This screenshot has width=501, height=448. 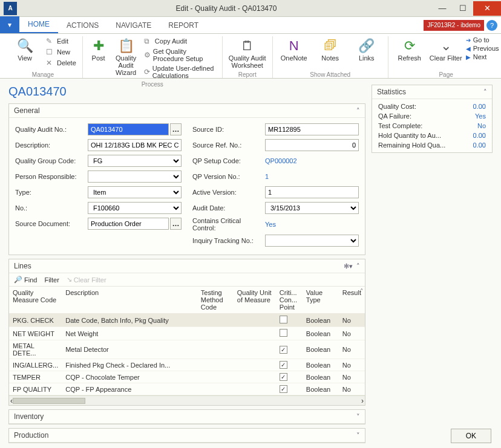 What do you see at coordinates (30, 280) in the screenshot?
I see `find-label: Find` at bounding box center [30, 280].